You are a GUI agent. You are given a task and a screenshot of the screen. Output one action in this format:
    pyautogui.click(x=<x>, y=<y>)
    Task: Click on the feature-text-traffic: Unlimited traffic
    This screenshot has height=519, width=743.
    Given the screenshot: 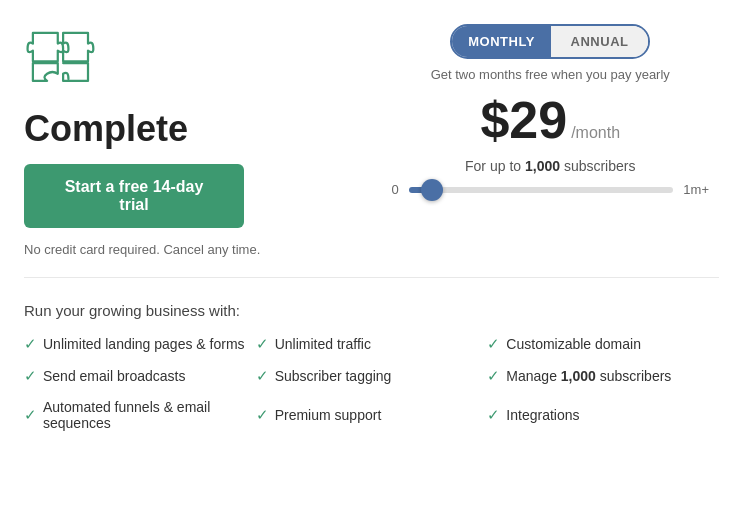 What is the action you would take?
    pyautogui.click(x=323, y=344)
    